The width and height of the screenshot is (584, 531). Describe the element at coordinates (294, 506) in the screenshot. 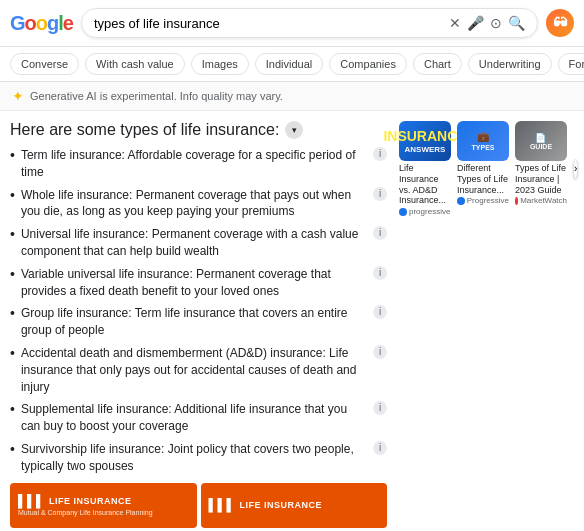

I see `insurance-card-life2: ▌▌▌ LIFE INSURANCE` at that location.